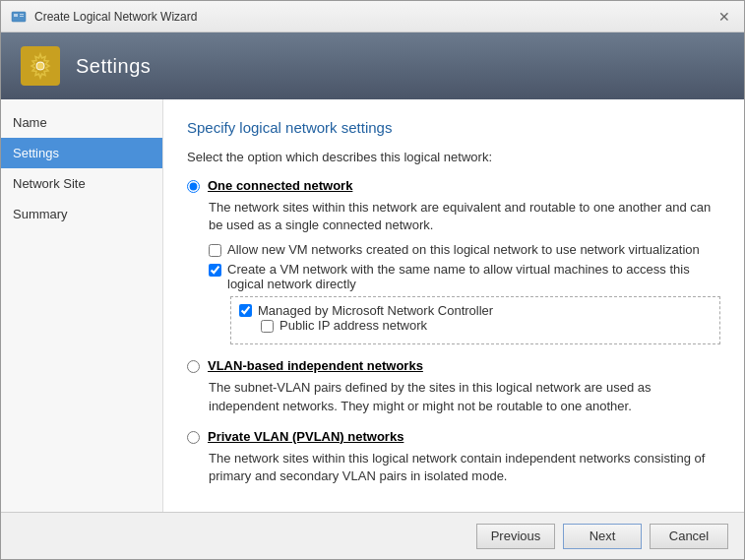 The image size is (745, 560). I want to click on radio-pvlan-row: Private VLAN (PVLAN) networks, so click(454, 437).